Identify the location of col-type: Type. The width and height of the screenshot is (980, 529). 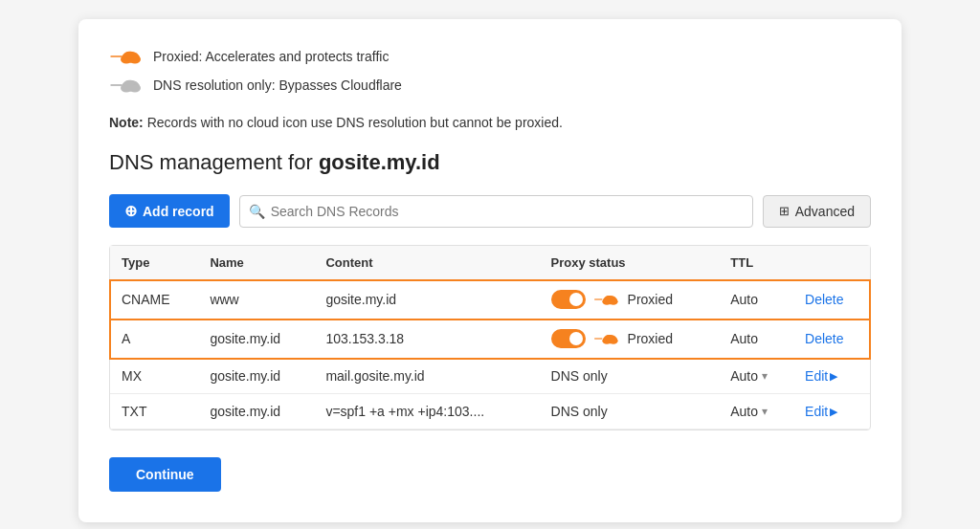
(154, 263).